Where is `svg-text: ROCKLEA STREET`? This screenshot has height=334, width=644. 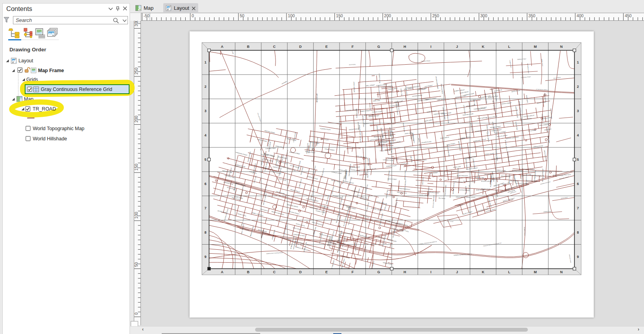
svg-text: ROCKLEA STREET is located at coordinates (529, 169).